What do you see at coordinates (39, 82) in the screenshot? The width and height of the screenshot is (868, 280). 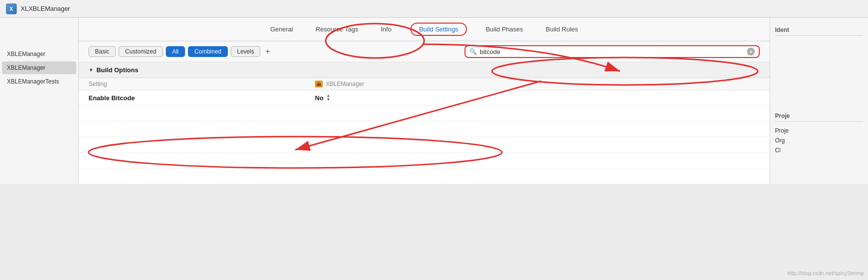 I see `sidebar-item-xblemanagertests: XBLEManagerTests` at bounding box center [39, 82].